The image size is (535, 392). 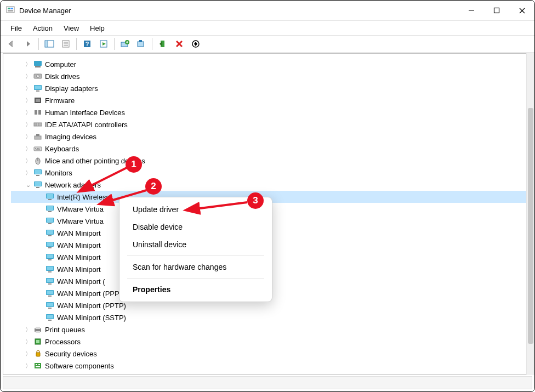 I want to click on menu-view: View, so click(x=71, y=29).